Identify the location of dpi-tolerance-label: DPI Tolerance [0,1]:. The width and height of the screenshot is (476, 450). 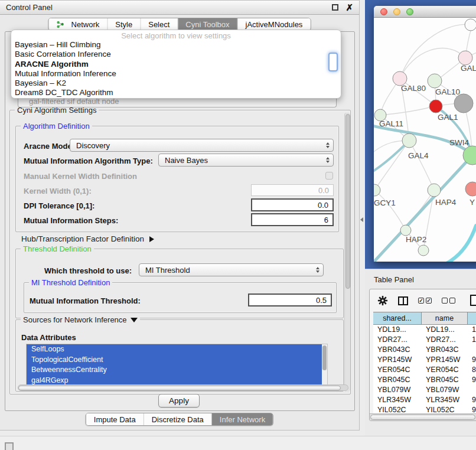
(59, 206).